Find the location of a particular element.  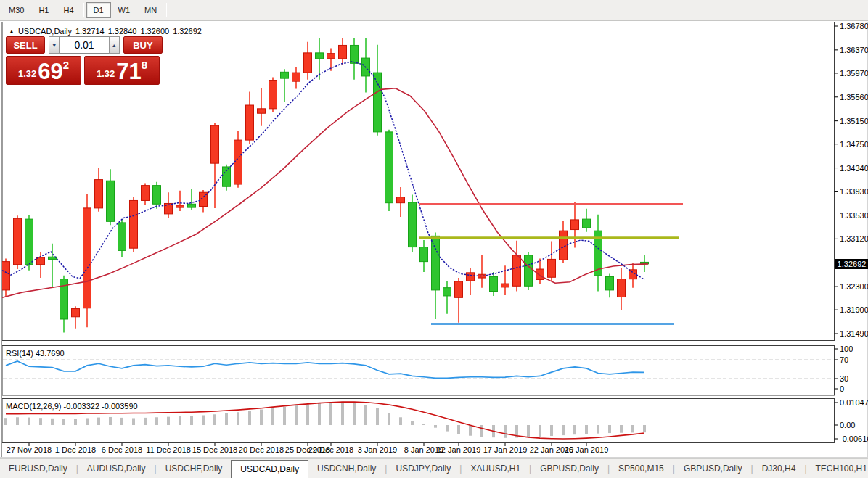

date-axis-label: 27 Nov 2018 is located at coordinates (29, 450).